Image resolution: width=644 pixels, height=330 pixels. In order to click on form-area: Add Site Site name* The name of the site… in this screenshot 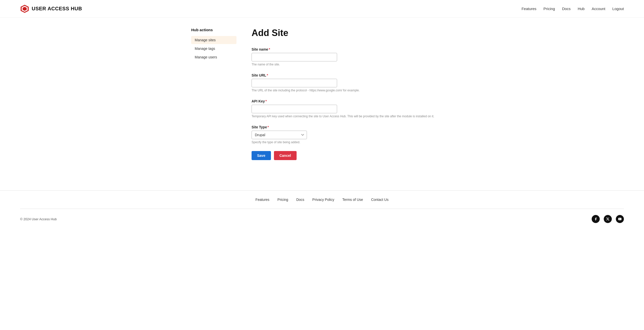, I will do `click(352, 94)`.